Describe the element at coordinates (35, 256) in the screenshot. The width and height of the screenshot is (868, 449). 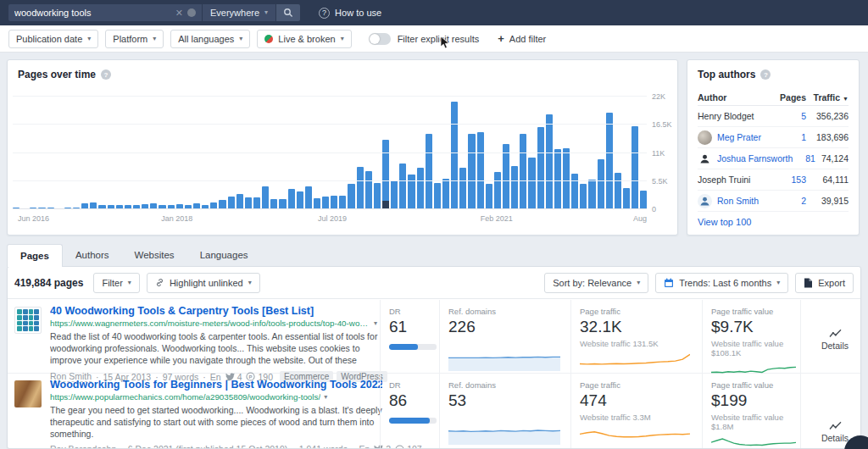
I see `tab-pages: Pages` at that location.